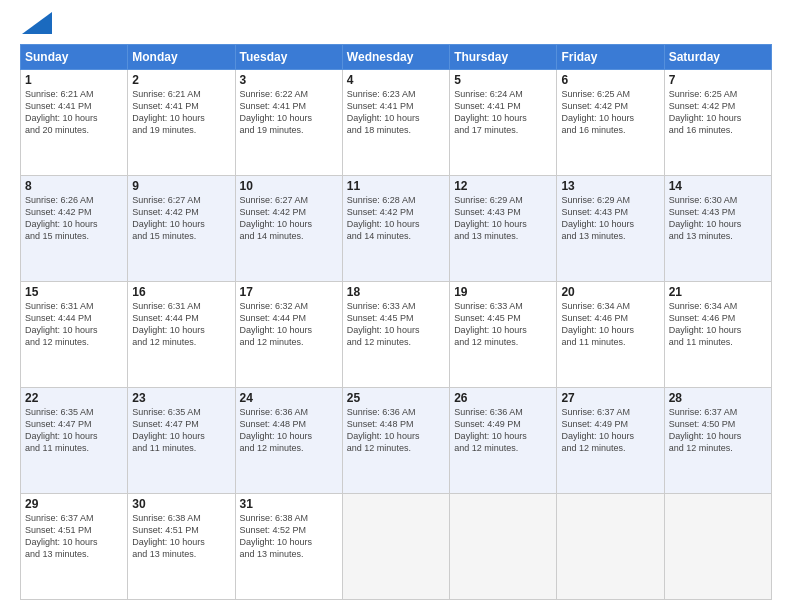  Describe the element at coordinates (289, 536) in the screenshot. I see `day-info: Sunrise: 6:38 AM Sunset: 4:52 PM Dayligh…` at that location.